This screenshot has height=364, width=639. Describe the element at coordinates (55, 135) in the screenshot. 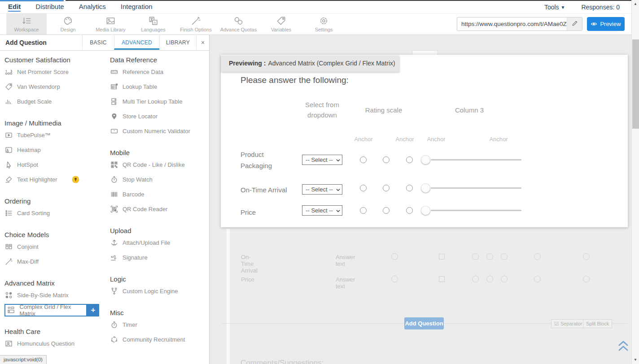

I see `sidebar-item-tubepulse: TubePulse™` at that location.